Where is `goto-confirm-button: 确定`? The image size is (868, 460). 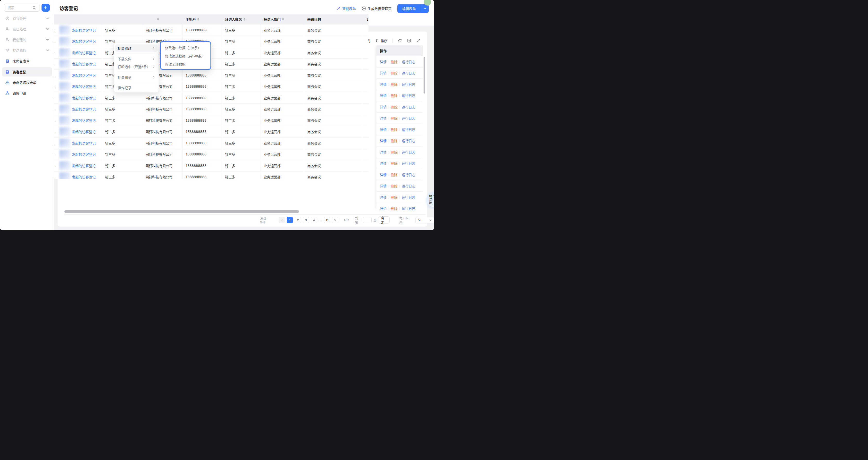 goto-confirm-button: 确定 is located at coordinates (384, 220).